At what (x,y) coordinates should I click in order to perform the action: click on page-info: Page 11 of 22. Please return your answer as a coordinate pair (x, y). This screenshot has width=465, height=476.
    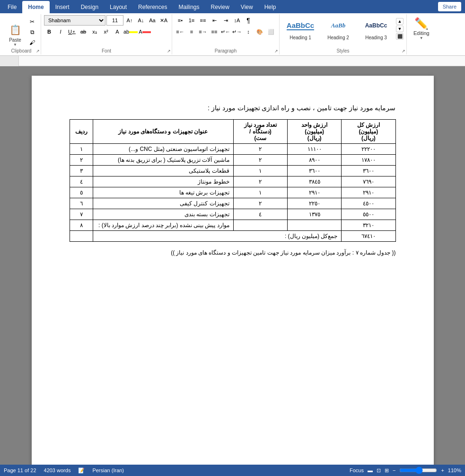
    Looking at the image, I should click on (20, 470).